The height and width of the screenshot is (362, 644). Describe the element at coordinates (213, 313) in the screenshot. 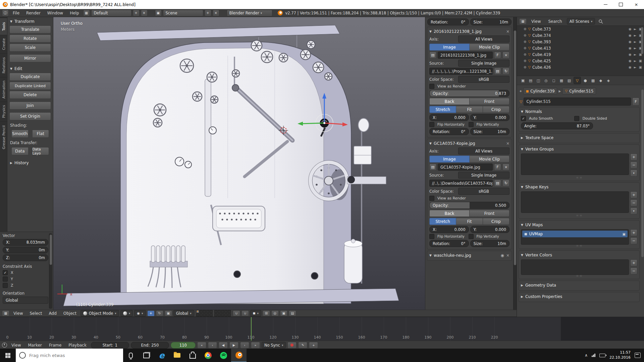

I see `layers-widget` at that location.